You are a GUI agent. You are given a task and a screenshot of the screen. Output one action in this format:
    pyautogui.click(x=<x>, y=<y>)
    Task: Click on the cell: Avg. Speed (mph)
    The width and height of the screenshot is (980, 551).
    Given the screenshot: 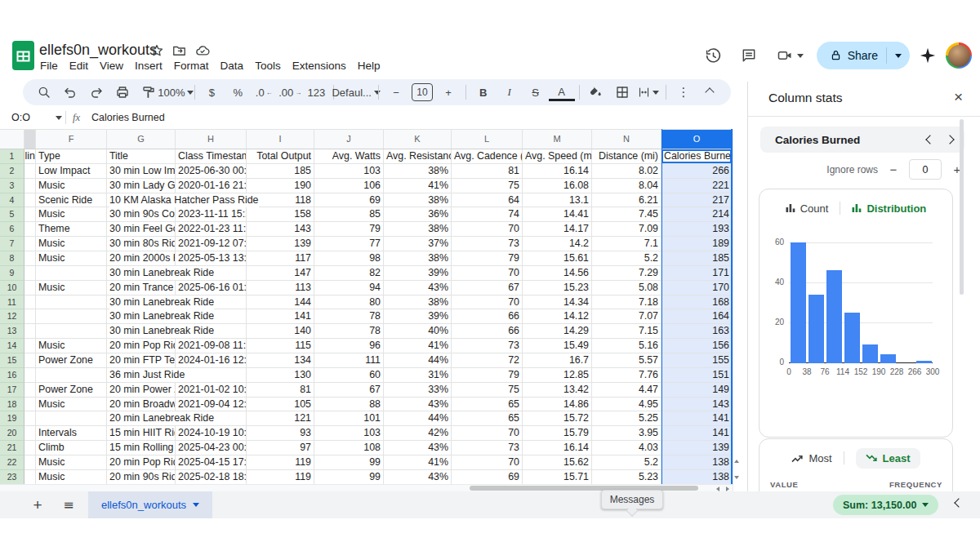 What is the action you would take?
    pyautogui.click(x=557, y=157)
    